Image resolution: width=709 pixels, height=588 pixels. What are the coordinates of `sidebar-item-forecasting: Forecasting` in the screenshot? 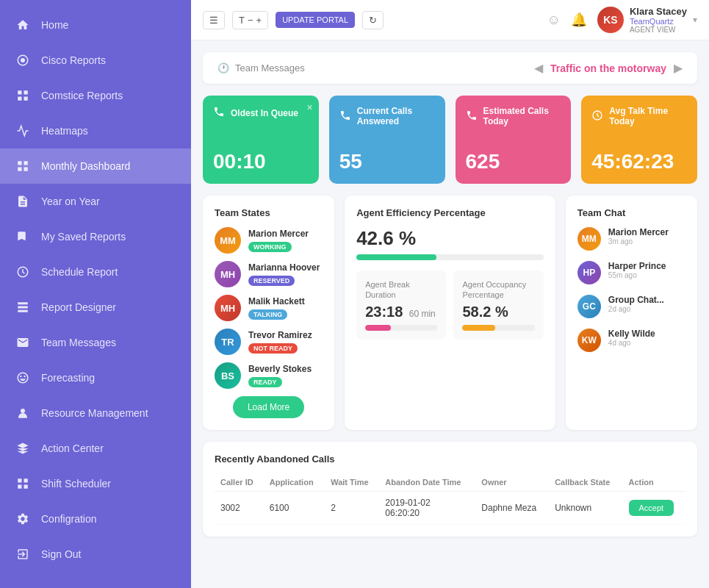 It's located at (96, 378).